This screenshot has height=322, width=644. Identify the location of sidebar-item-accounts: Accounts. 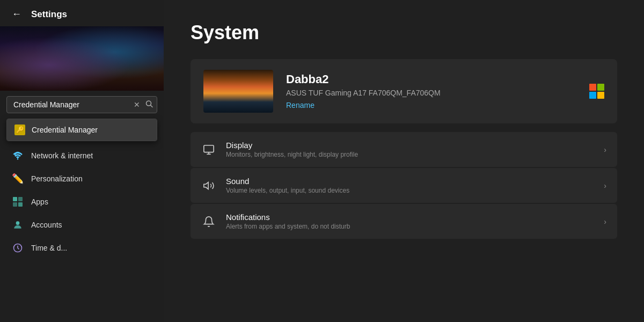
(82, 225).